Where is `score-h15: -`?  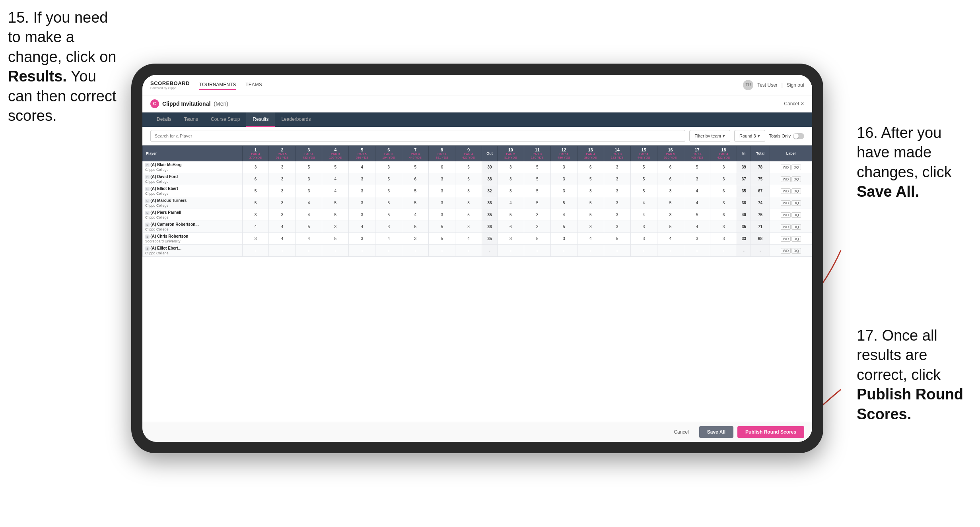 score-h15: - is located at coordinates (644, 251).